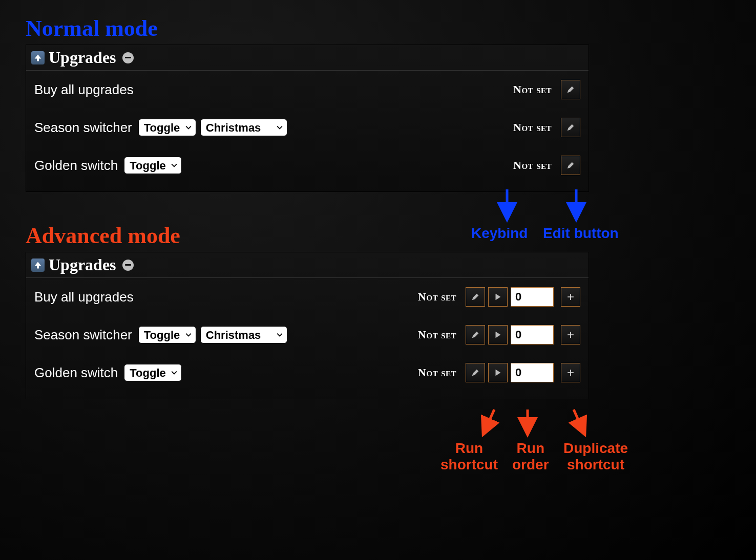 Image resolution: width=756 pixels, height=560 pixels. What do you see at coordinates (307, 90) in the screenshot?
I see `row-buy-all-upgrades: Buy all upgrades Not set` at bounding box center [307, 90].